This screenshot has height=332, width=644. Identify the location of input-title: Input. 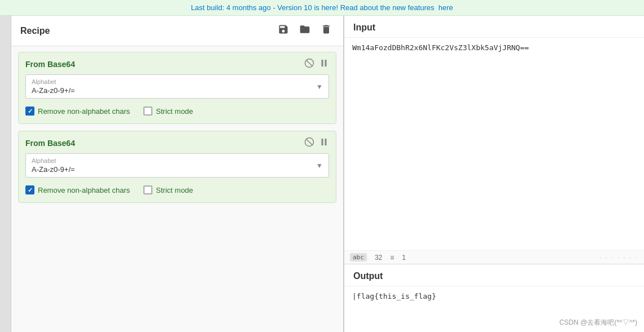
(365, 27).